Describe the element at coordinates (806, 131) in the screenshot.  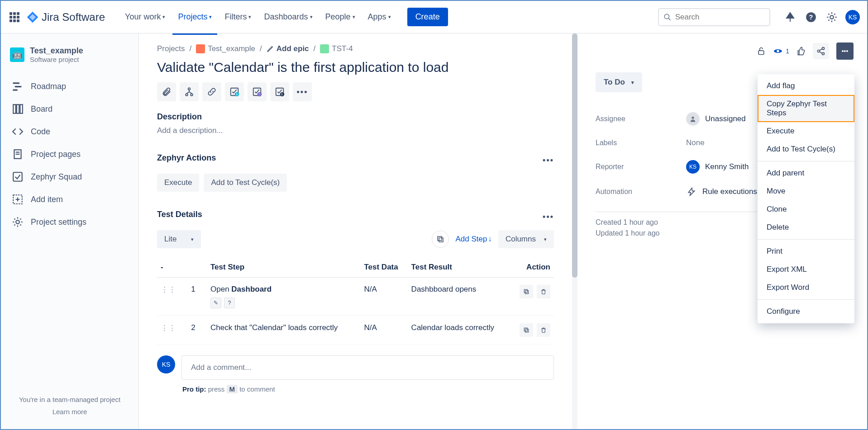
I see `menu-item-execute: Execute` at that location.